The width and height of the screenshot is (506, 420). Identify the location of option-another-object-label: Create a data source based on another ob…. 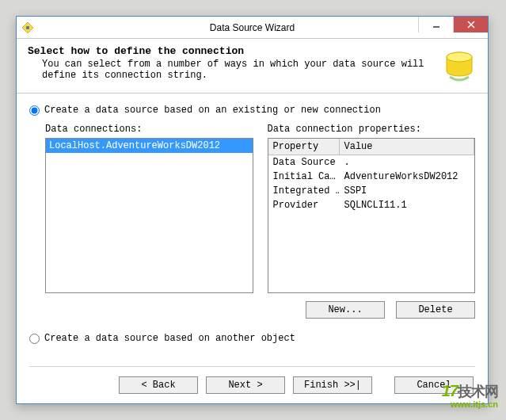
(169, 338).